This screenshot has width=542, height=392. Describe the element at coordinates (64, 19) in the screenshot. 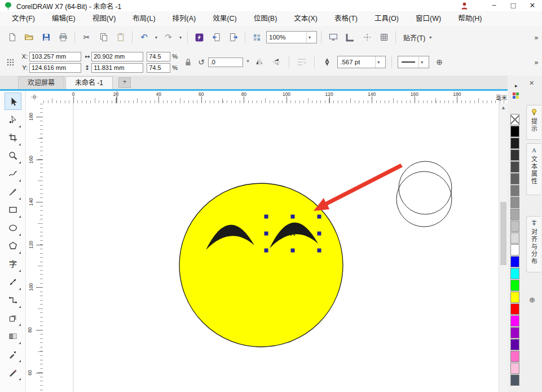

I see `menu-edit: 编辑(E)` at that location.